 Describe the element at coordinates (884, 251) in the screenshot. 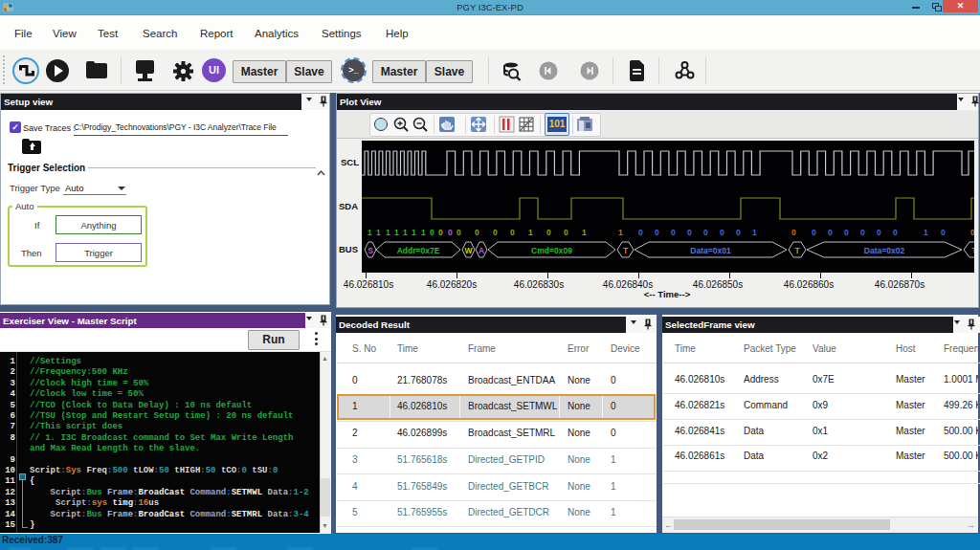

I see `svg-text: Data=0x02` at that location.